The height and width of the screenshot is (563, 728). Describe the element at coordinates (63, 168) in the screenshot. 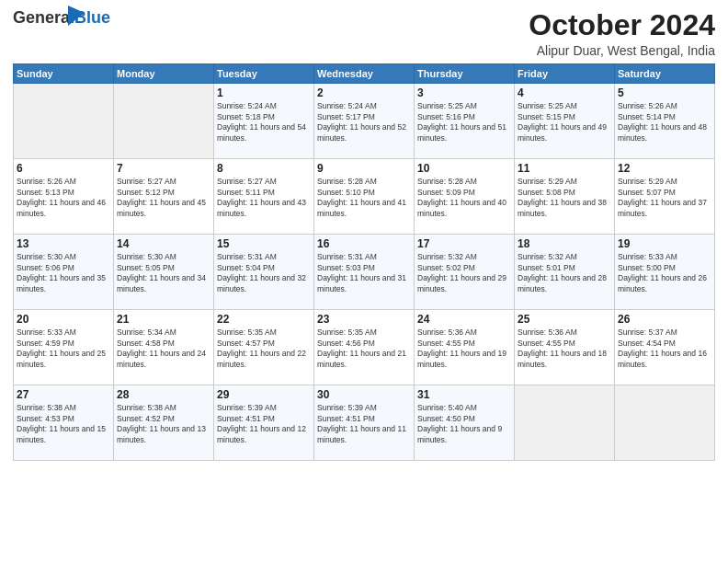

I see `day-number: 6` at that location.